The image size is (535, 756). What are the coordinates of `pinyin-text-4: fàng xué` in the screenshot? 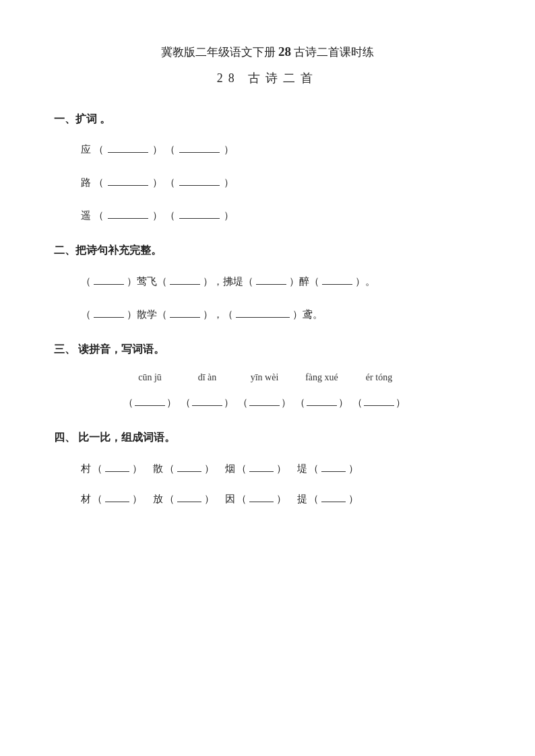 It's located at (322, 377).